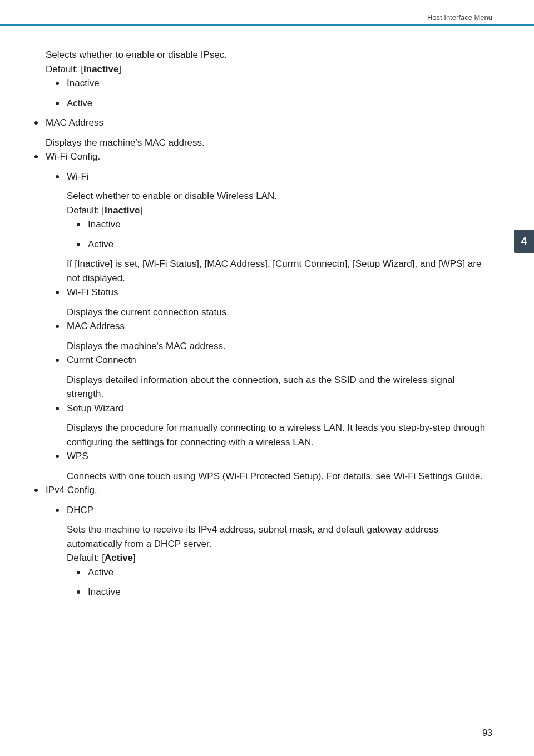  I want to click on item-wifi-config: Wi-Fi Config., so click(263, 157).